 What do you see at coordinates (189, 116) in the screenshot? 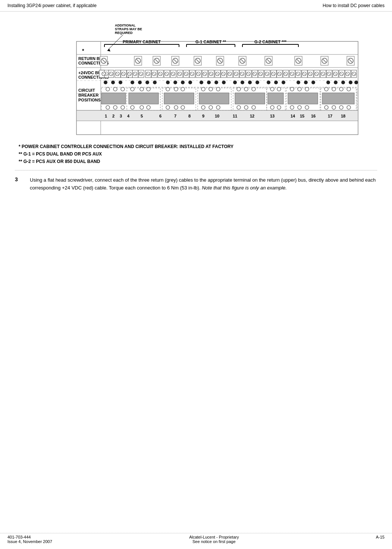
I see `svg-text: 8` at bounding box center [189, 116].